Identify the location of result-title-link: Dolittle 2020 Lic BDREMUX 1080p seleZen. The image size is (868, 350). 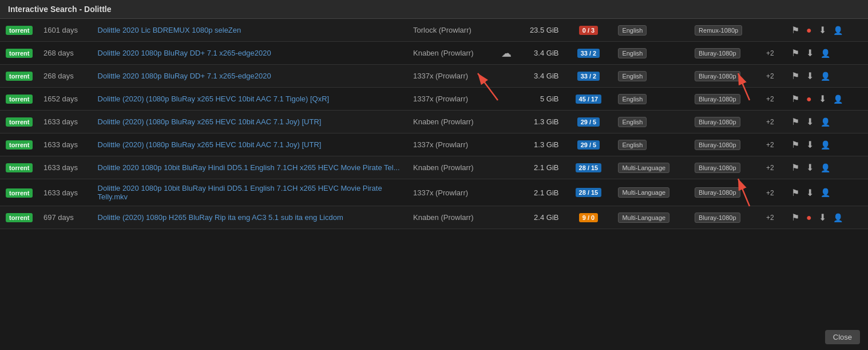
(169, 30).